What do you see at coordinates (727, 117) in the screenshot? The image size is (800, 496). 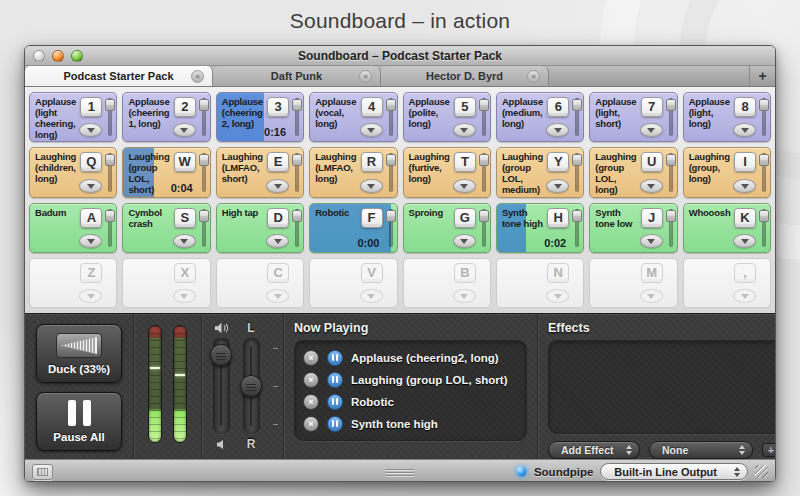 I see `sound-button-8: Applause (light, long)8` at bounding box center [727, 117].